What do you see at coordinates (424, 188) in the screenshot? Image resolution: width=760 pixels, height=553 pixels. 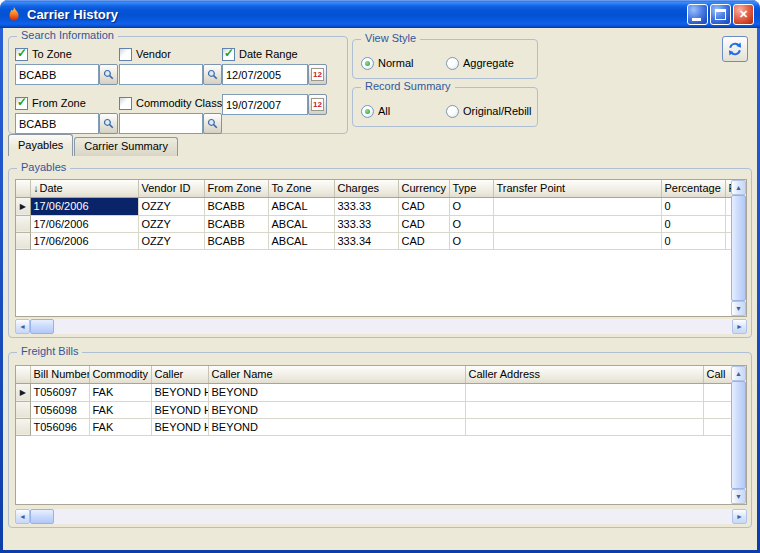 I see `column-header-currency: Currency` at bounding box center [424, 188].